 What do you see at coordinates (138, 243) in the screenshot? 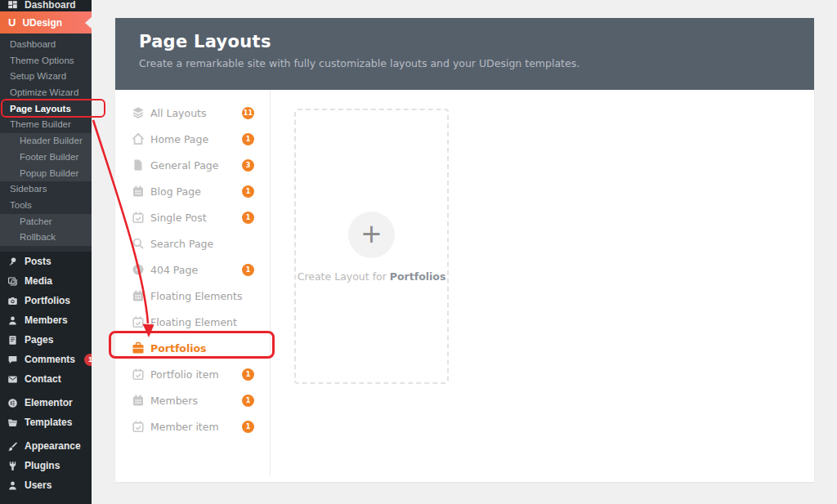
I see `search-icon` at bounding box center [138, 243].